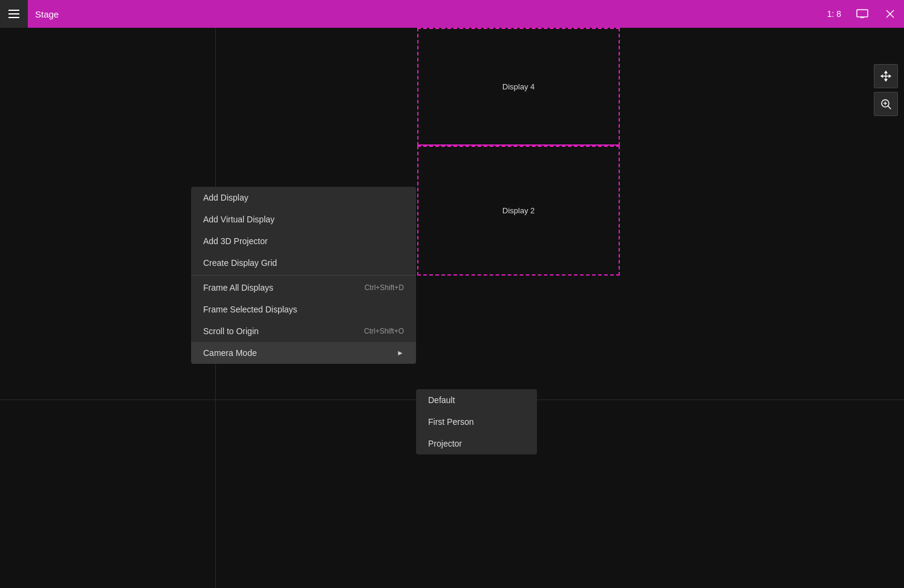  I want to click on titlebar-right: 1: 8, so click(862, 14).